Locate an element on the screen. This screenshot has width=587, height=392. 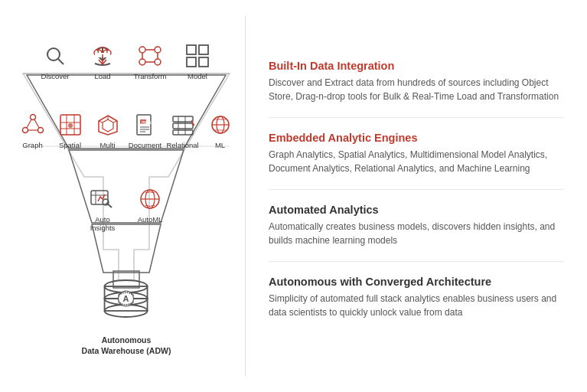
icon-discover-label: Discover is located at coordinates (55, 77).